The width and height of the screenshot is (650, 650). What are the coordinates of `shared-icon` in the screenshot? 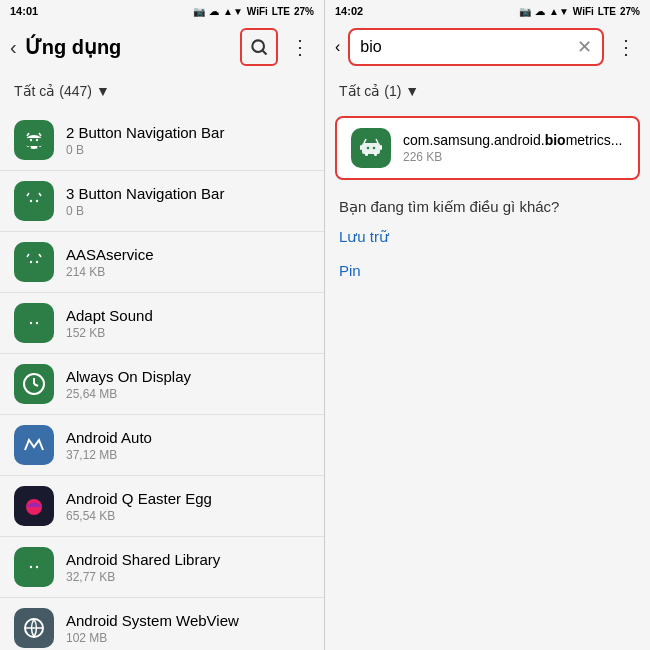 It's located at (34, 567).